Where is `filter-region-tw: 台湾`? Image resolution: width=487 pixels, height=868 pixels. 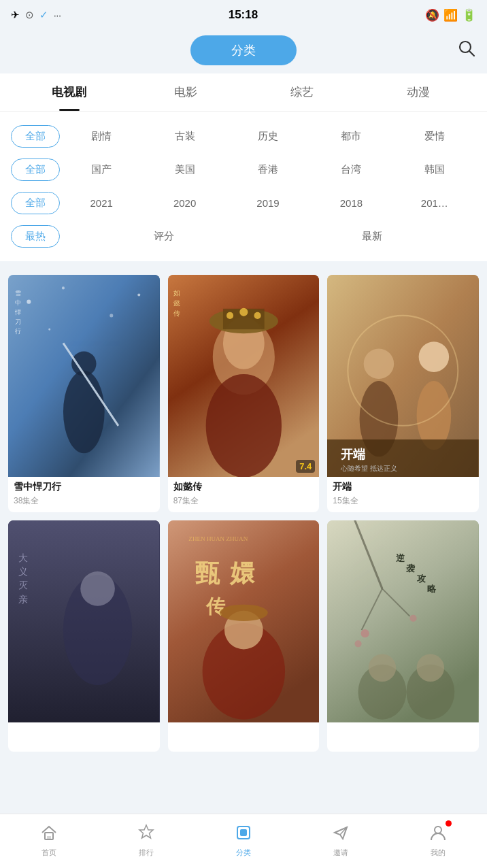 filter-region-tw: 台湾 is located at coordinates (351, 170).